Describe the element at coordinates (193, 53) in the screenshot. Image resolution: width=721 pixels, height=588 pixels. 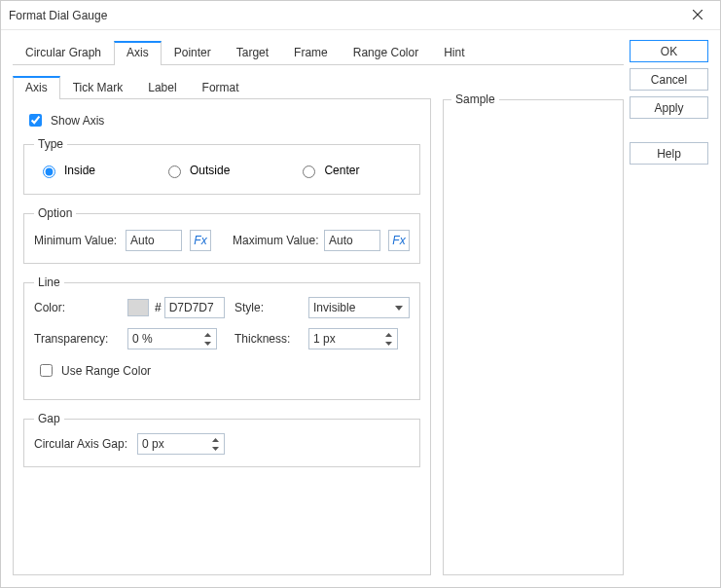
I see `tab-pointer: Pointer` at that location.